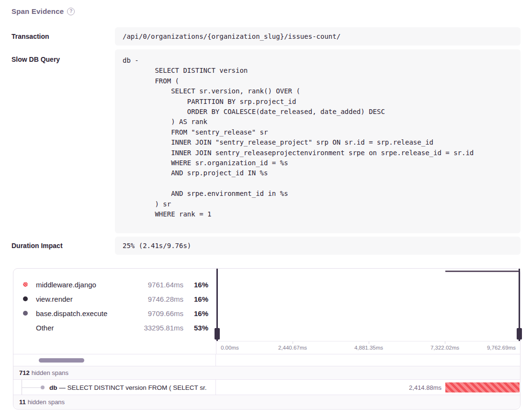 The image size is (532, 420). I want to click on help-icon: ?, so click(71, 11).